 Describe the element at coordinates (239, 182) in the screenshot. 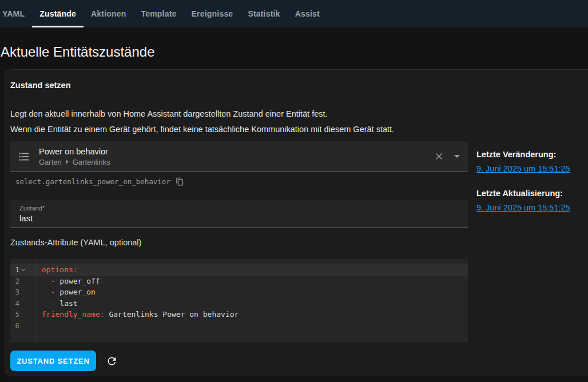

I see `entity-id-row: select.gartenlinks_power_on_behavior` at that location.